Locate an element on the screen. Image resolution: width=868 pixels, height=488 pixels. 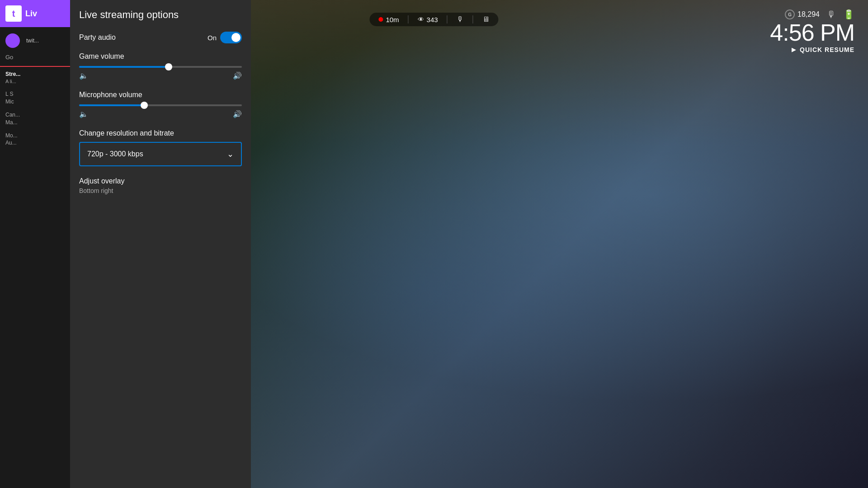
g-score-group: G 18,294 is located at coordinates (802, 14).